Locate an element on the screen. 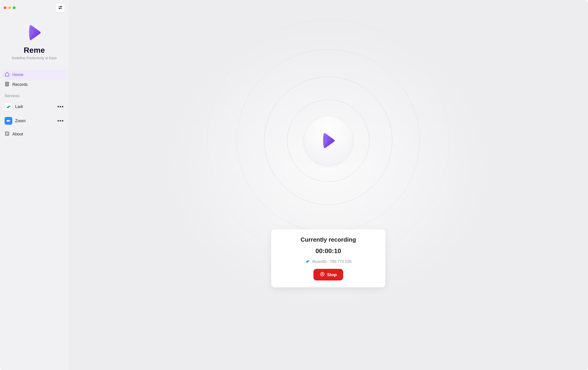 This screenshot has width=588, height=370. info-icon is located at coordinates (7, 134).